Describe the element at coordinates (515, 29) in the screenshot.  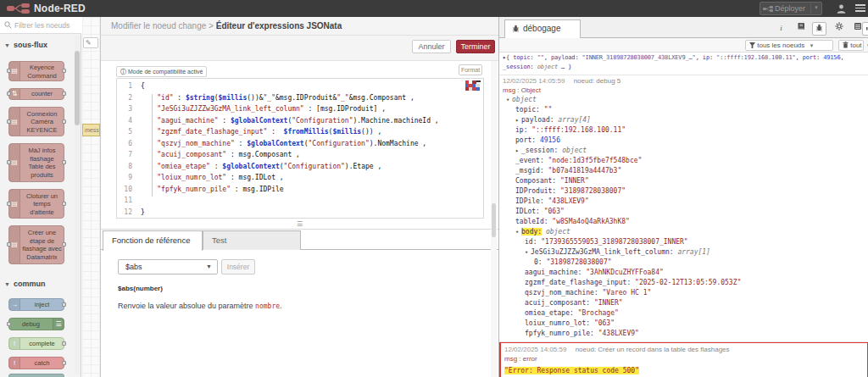
I see `bug-icon` at that location.